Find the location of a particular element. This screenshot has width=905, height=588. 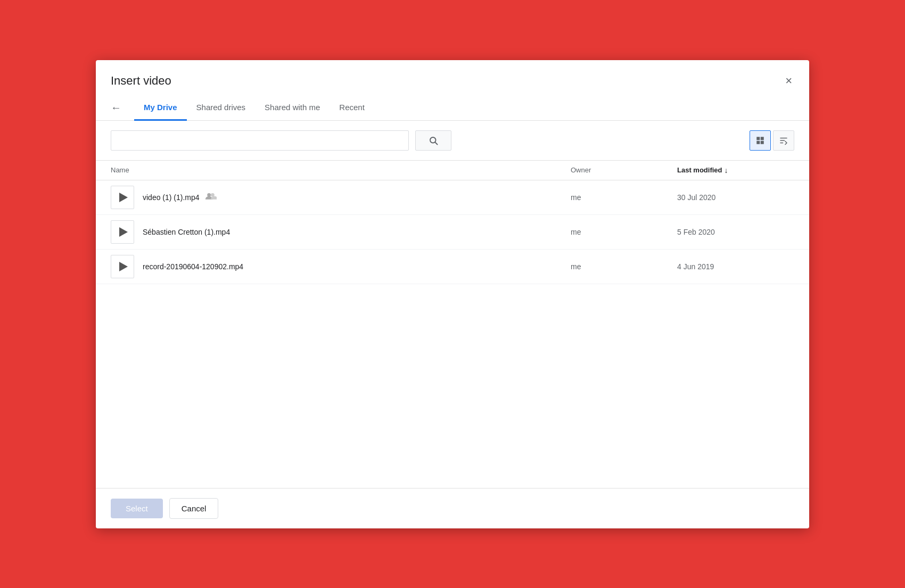

sort-view-button is located at coordinates (784, 140).